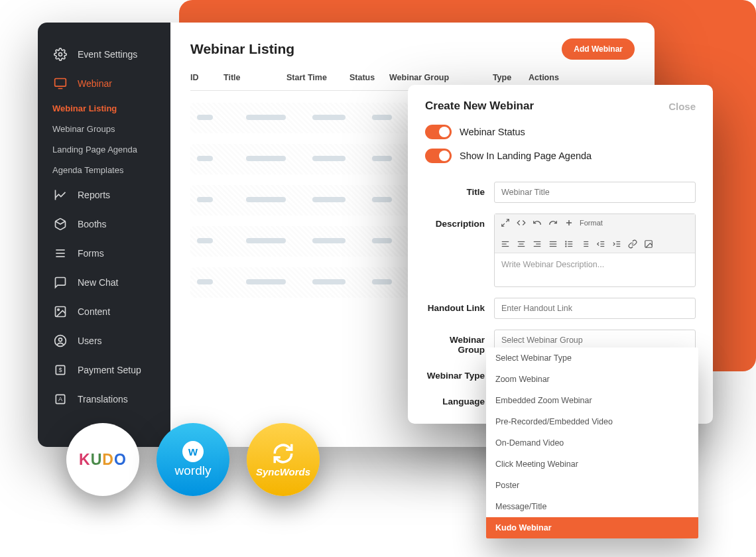 This screenshot has height=557, width=756. What do you see at coordinates (492, 132) in the screenshot?
I see `toggle-label: Webinar Status` at bounding box center [492, 132].